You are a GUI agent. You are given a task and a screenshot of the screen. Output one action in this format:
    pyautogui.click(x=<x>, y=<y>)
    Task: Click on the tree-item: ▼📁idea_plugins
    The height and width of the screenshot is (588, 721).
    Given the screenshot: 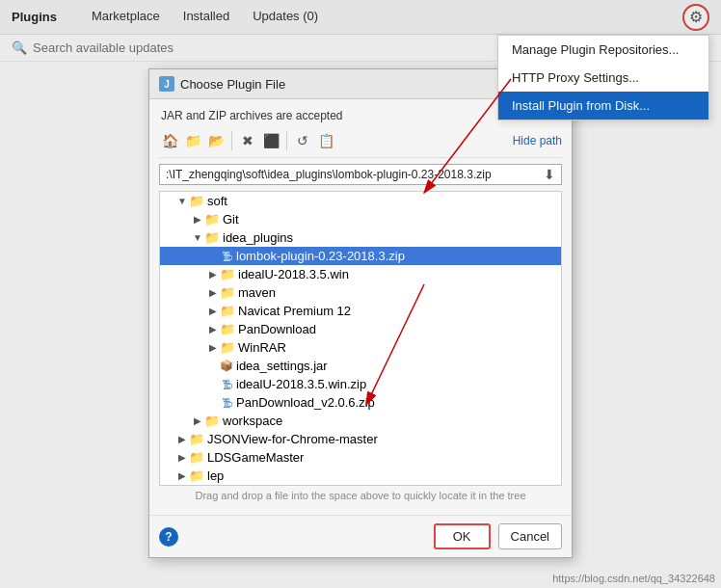 What is the action you would take?
    pyautogui.click(x=360, y=237)
    